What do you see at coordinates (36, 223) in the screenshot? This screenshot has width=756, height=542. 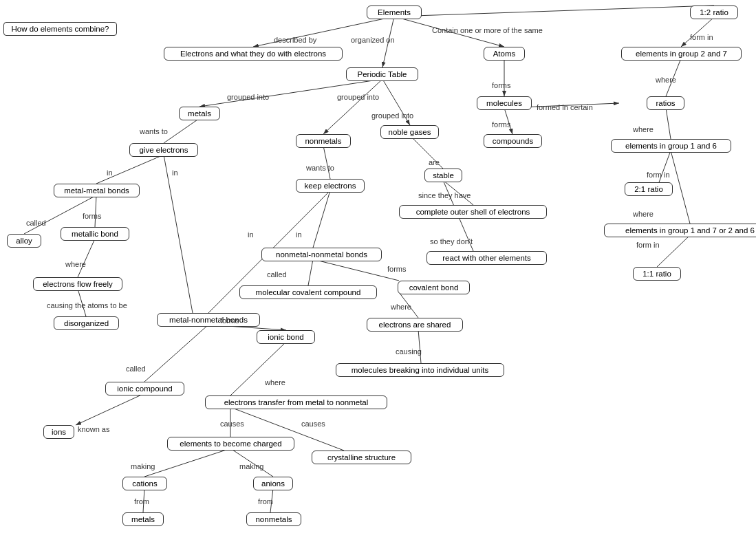 I see `label-17: called` at bounding box center [36, 223].